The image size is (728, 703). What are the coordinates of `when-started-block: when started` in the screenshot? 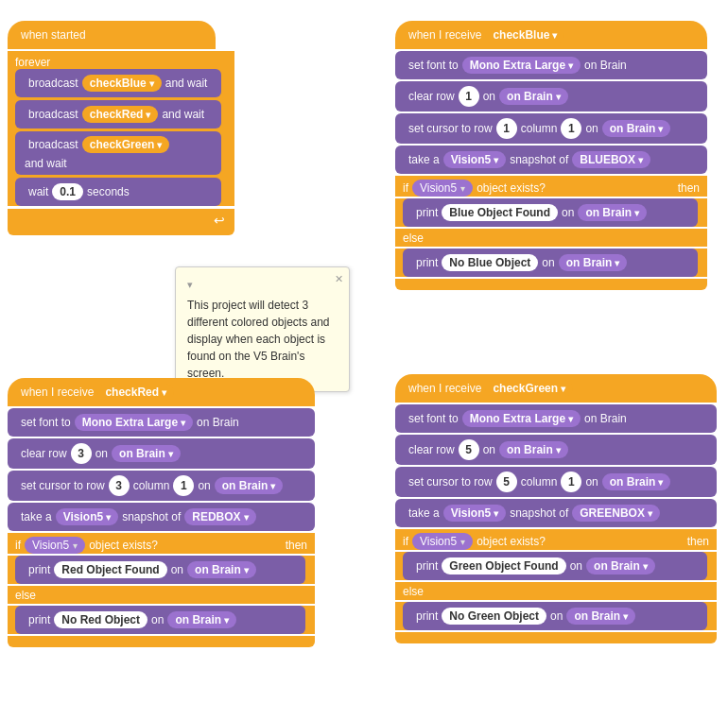 It's located at (112, 35).